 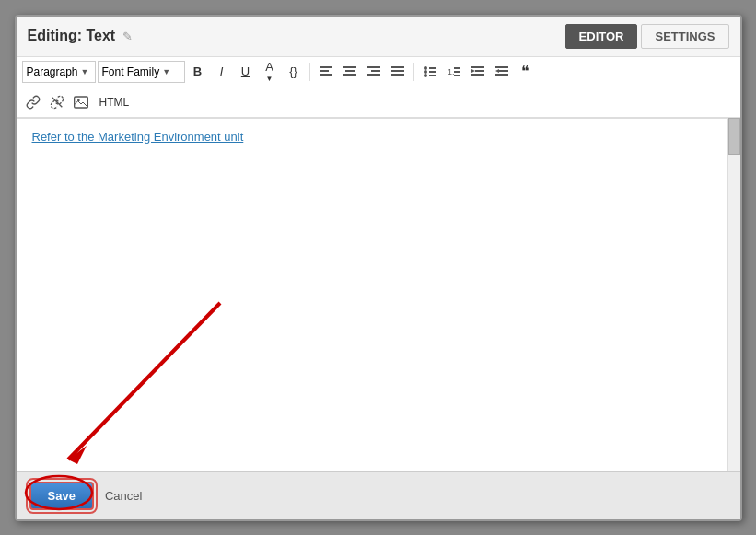 What do you see at coordinates (454, 72) in the screenshot?
I see `list-ordered-button: 1.` at bounding box center [454, 72].